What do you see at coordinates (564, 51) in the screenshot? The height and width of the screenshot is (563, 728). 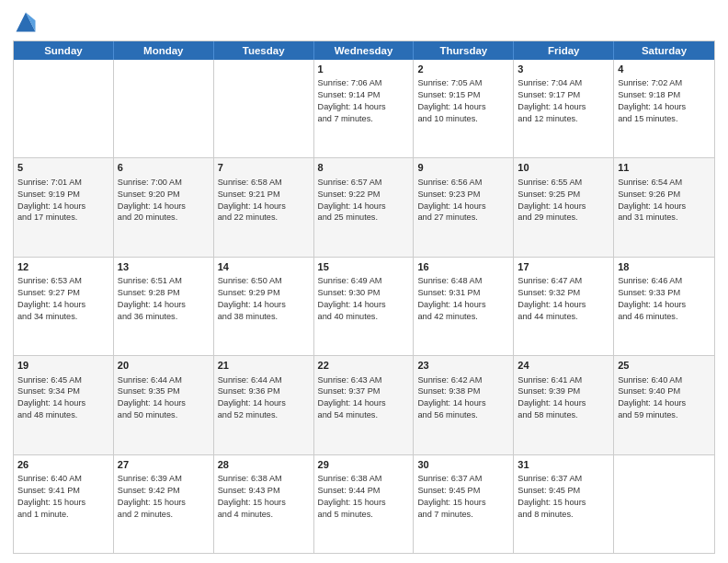 I see `header-day-friday: Friday` at bounding box center [564, 51].